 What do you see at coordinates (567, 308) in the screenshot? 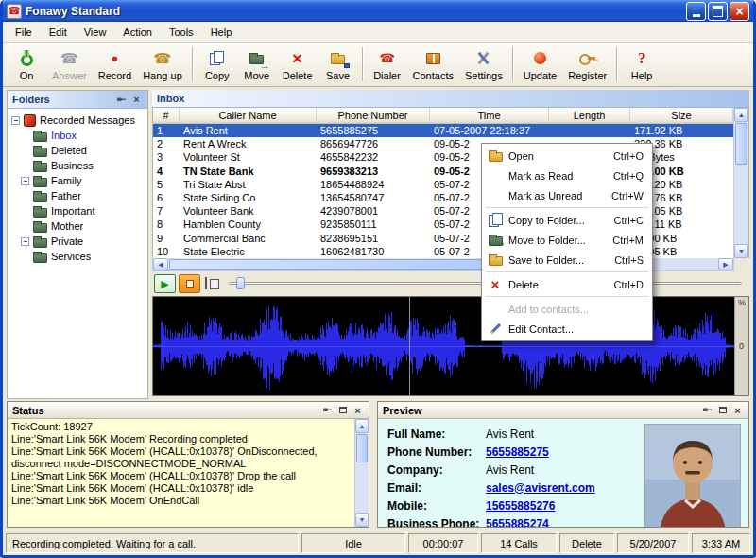
I see `menu-item-add-to-contacts: Add to contacts...` at bounding box center [567, 308].